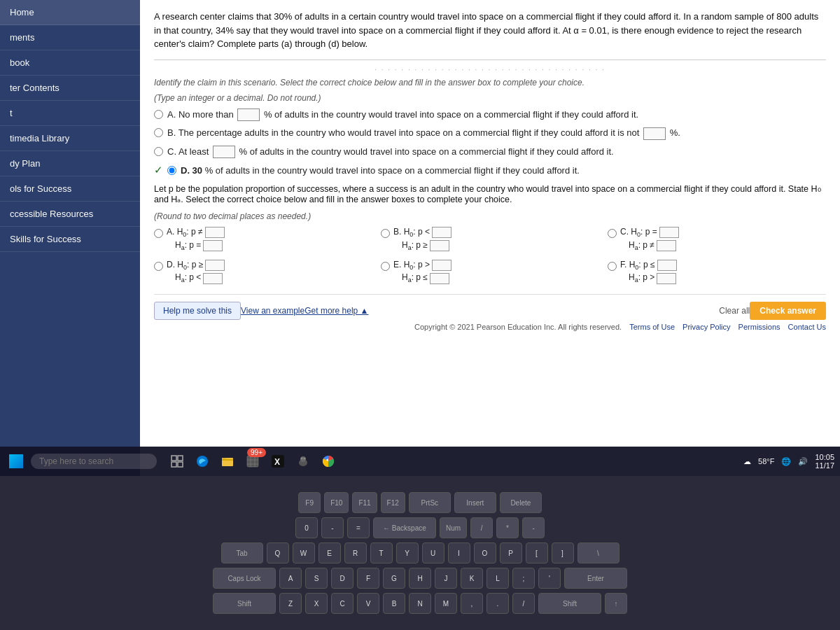 Image resolution: width=840 pixels, height=630 pixels. I want to click on key-h: H, so click(420, 578).